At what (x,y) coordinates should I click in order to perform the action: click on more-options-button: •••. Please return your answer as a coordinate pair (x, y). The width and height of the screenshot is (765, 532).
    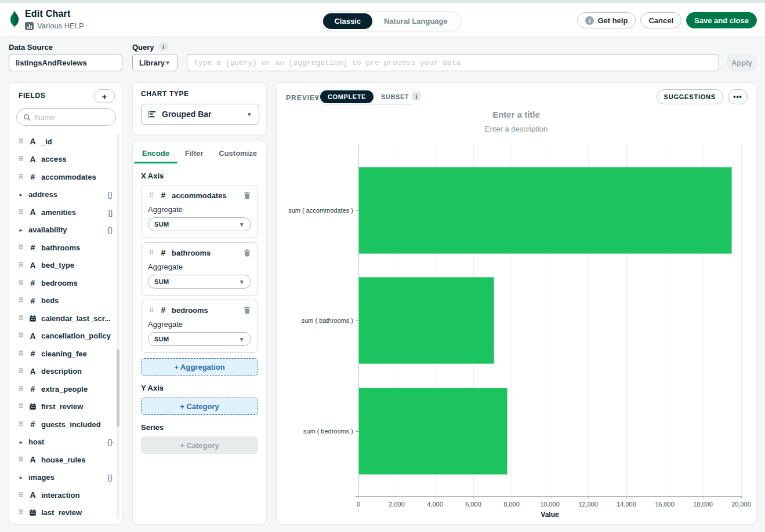
    Looking at the image, I should click on (738, 97).